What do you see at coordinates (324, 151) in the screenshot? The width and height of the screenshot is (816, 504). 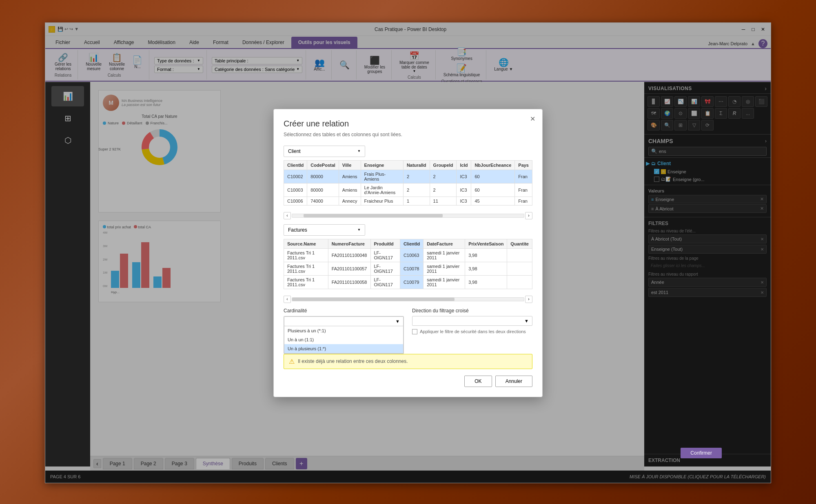 I see `table1-dropdown: Client ▼` at bounding box center [324, 151].